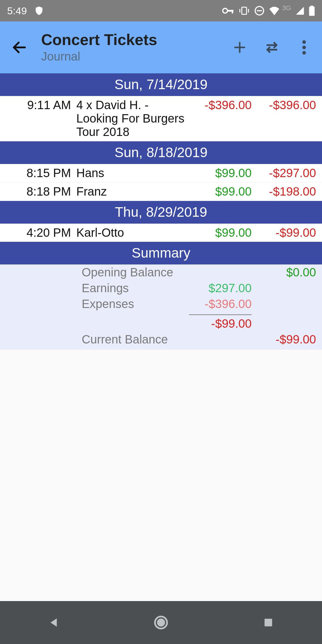  Describe the element at coordinates (41, 233) in the screenshot. I see `row-time: 4:20 PM` at that location.